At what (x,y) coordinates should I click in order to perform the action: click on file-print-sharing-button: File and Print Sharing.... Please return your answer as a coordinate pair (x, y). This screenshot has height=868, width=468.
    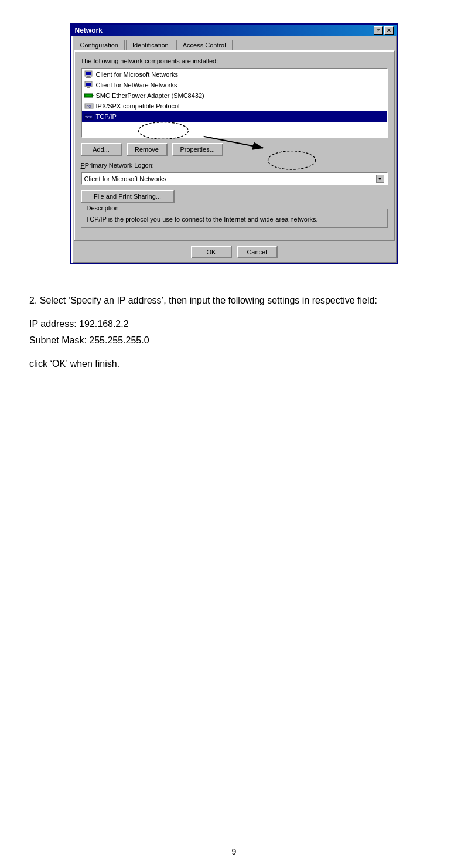
    Looking at the image, I should click on (128, 196).